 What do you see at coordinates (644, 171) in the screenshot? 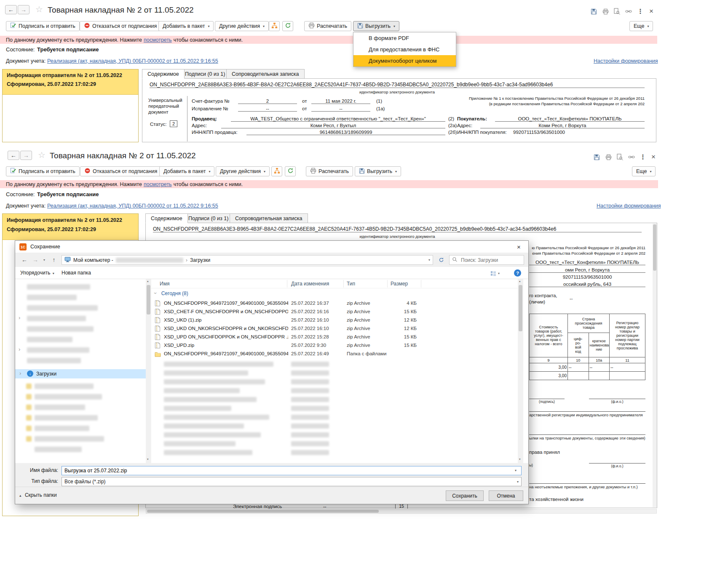
I see `more-button: Еще ▾` at bounding box center [644, 171].